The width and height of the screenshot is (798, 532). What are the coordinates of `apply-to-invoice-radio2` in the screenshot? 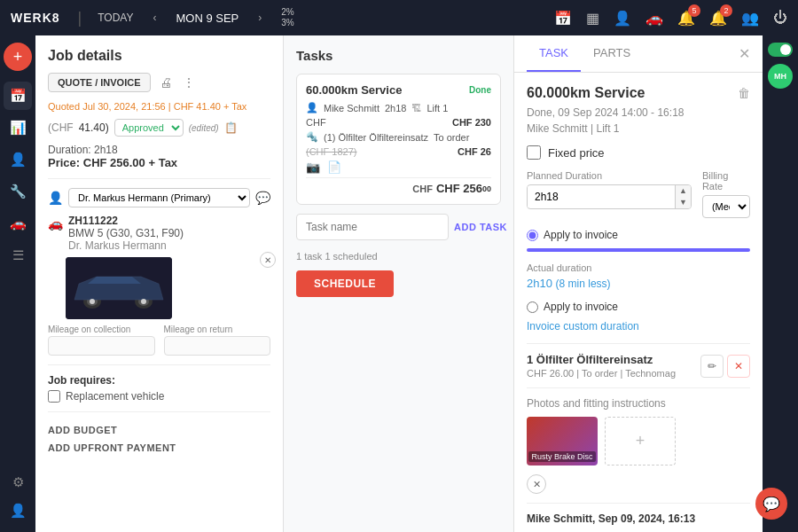 It's located at (532, 307).